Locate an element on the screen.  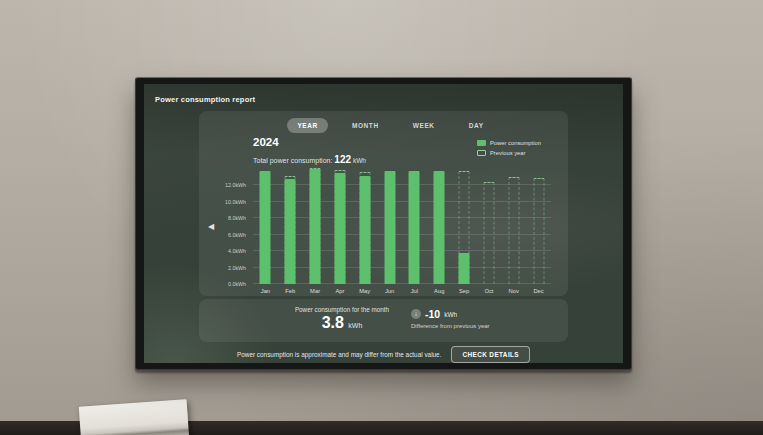
previous-year-bar-nov is located at coordinates (514, 230).